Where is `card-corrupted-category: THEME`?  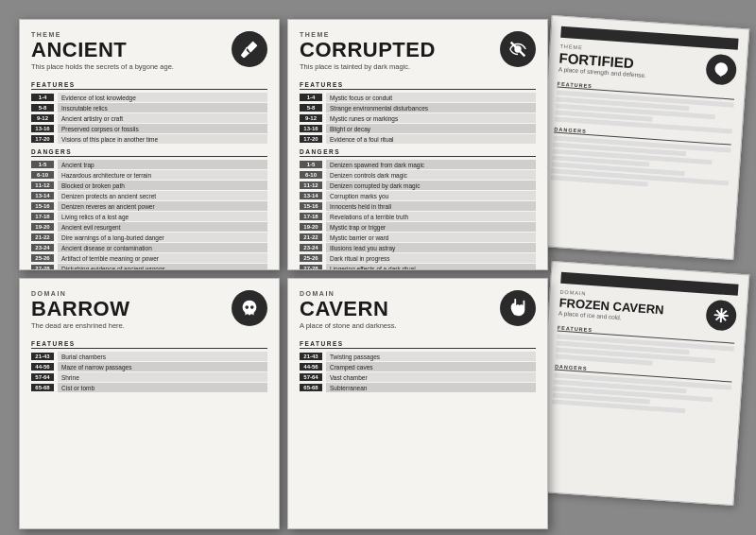
card-corrupted-category: THEME is located at coordinates (368, 34).